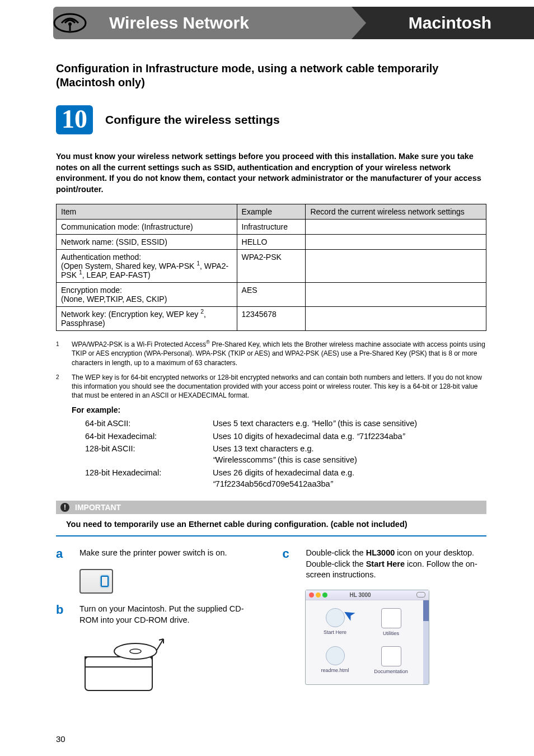 Image resolution: width=534 pixels, height=756 pixels. Describe the element at coordinates (271, 267) in the screenshot. I see `table-row: Authentication method:(Open System, Shar…` at that location.